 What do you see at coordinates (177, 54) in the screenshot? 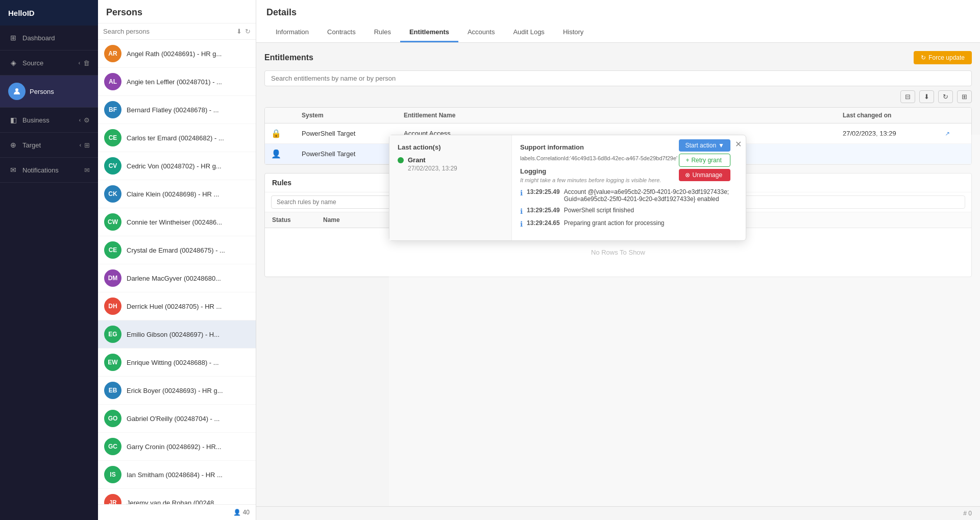
I see `list-item: AR Angel Rath (00248691) - HR g...` at bounding box center [177, 54].